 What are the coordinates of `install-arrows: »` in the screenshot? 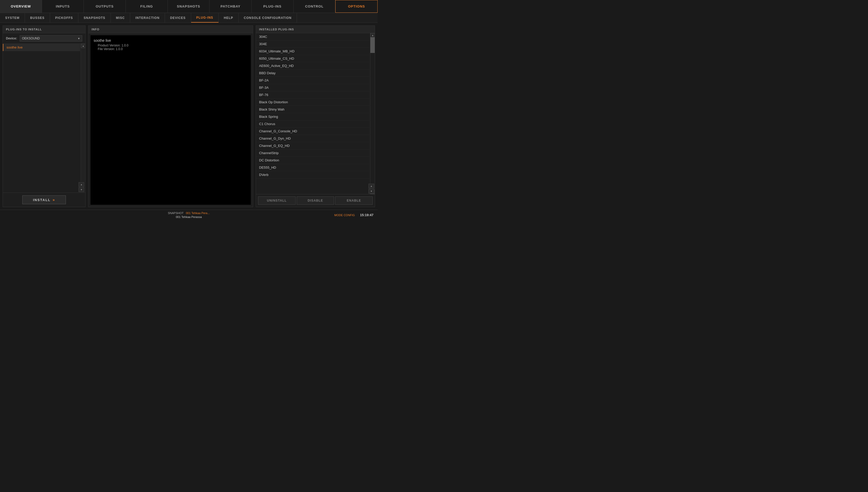 It's located at (54, 200).